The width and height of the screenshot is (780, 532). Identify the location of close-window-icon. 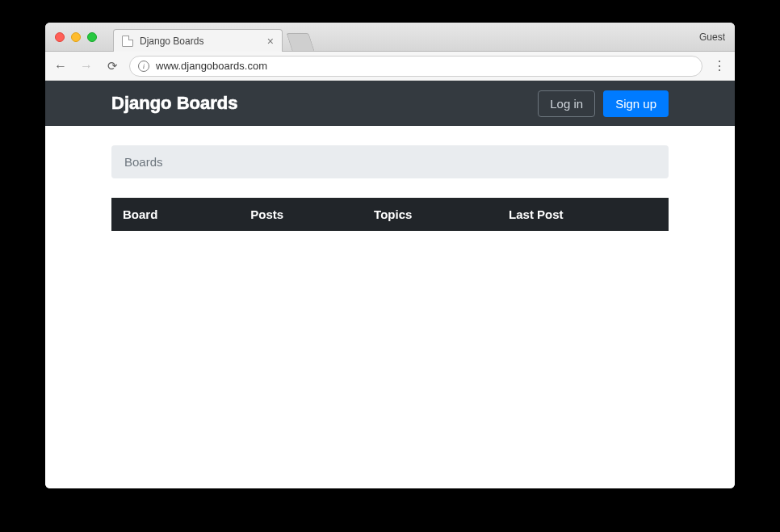
(60, 37).